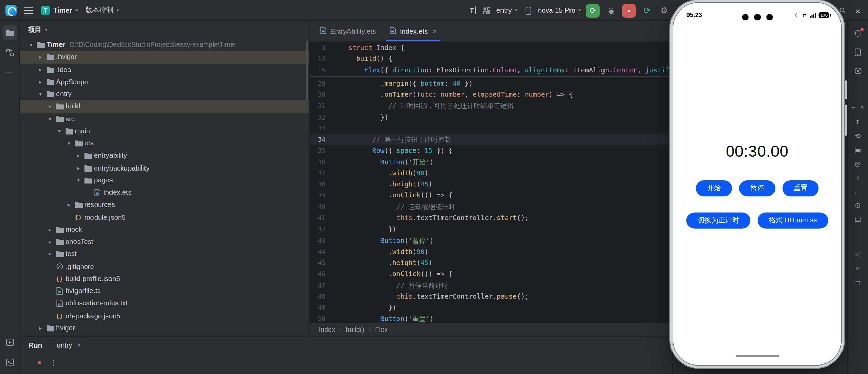  What do you see at coordinates (858, 71) in the screenshot?
I see `previewer-icon` at bounding box center [858, 71].